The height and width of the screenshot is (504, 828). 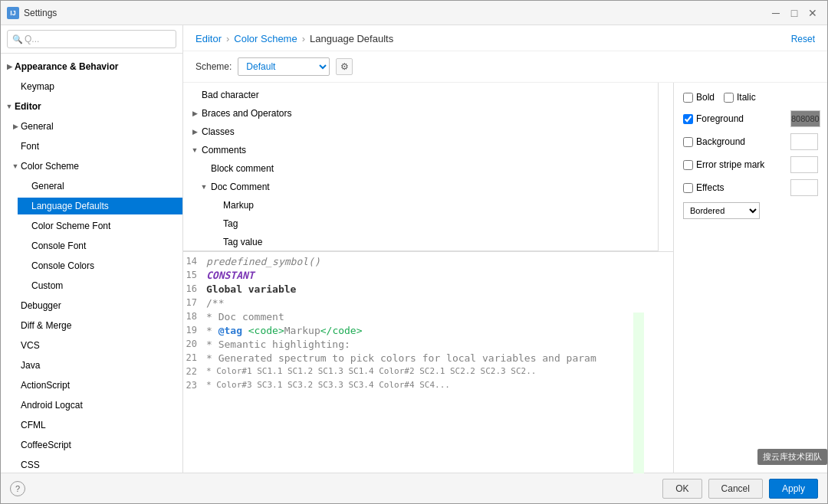 I want to click on error-stripe-color-box, so click(x=804, y=165).